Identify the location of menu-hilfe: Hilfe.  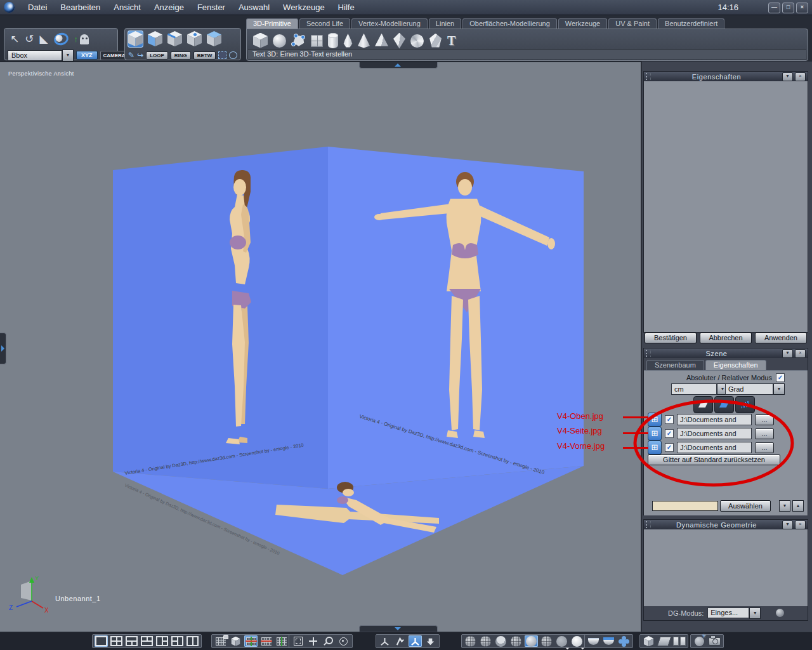
(346, 8).